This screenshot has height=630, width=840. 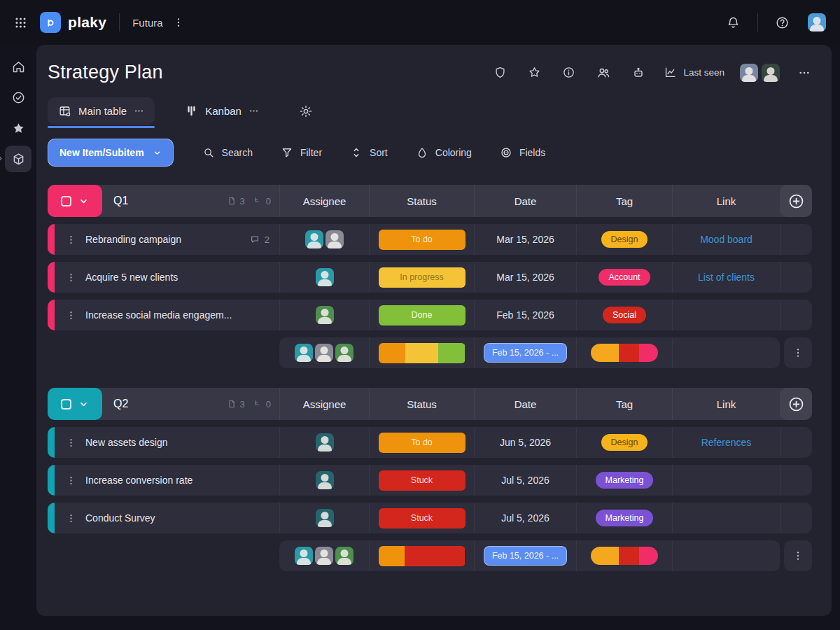 What do you see at coordinates (50, 22) in the screenshot?
I see `plaky-logo-icon` at bounding box center [50, 22].